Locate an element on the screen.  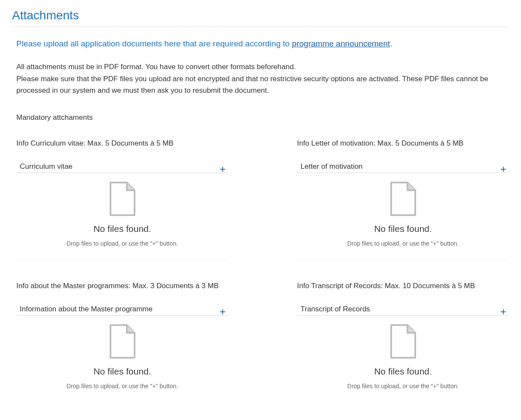
upload-title: Information about the Master programme is located at coordinates (86, 309).